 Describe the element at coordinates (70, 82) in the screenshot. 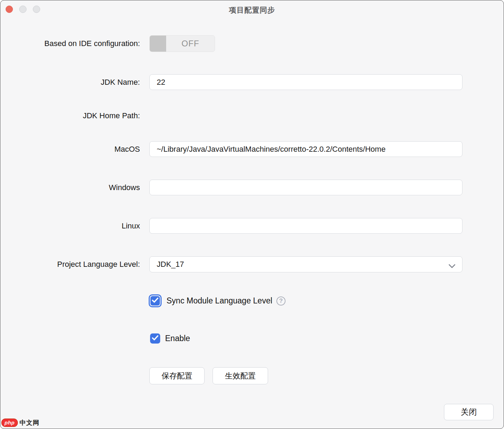

I see `jdk-name-label: JDK Name:` at that location.